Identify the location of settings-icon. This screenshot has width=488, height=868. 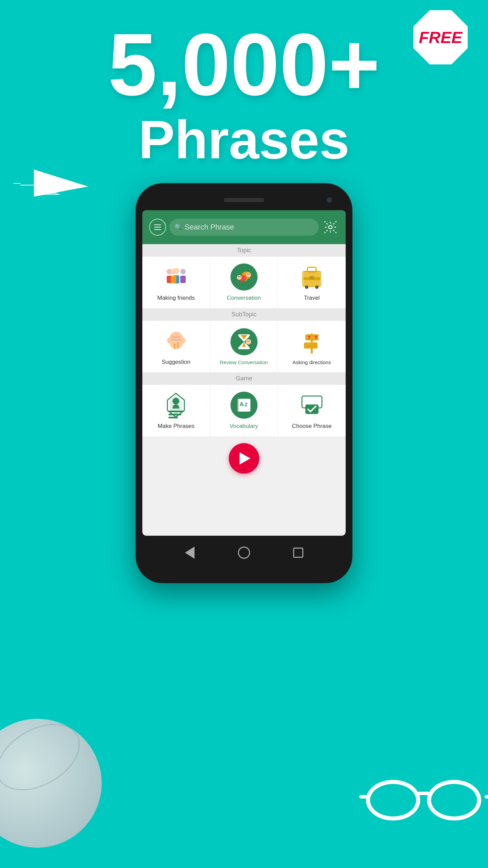
(330, 227).